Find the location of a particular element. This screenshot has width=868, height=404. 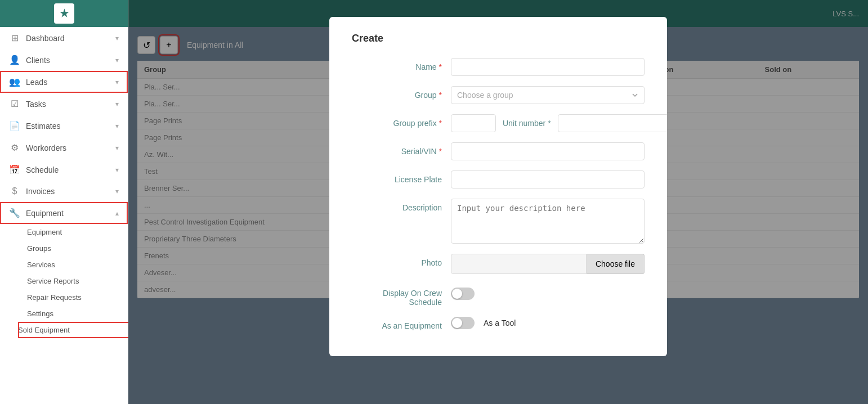

photo-row: Photo Choose file is located at coordinates (498, 264).